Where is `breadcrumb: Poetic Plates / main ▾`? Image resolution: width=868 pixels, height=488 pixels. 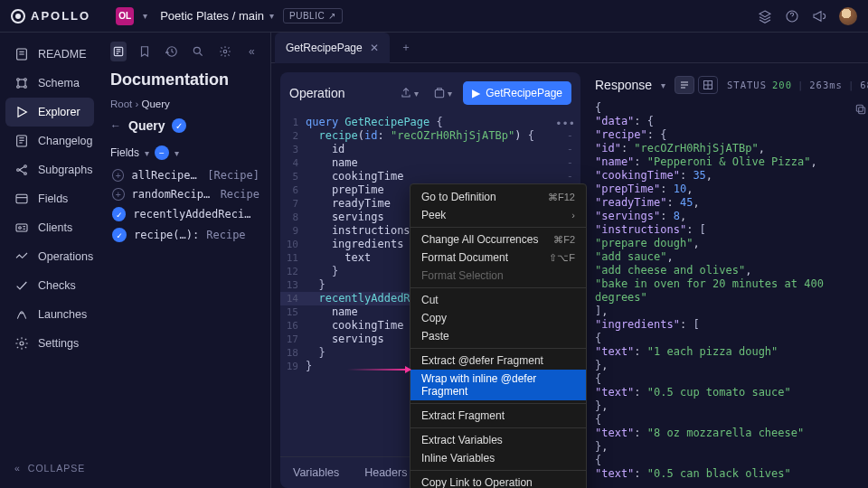
breadcrumb: Poetic Plates / main ▾ is located at coordinates (217, 16).